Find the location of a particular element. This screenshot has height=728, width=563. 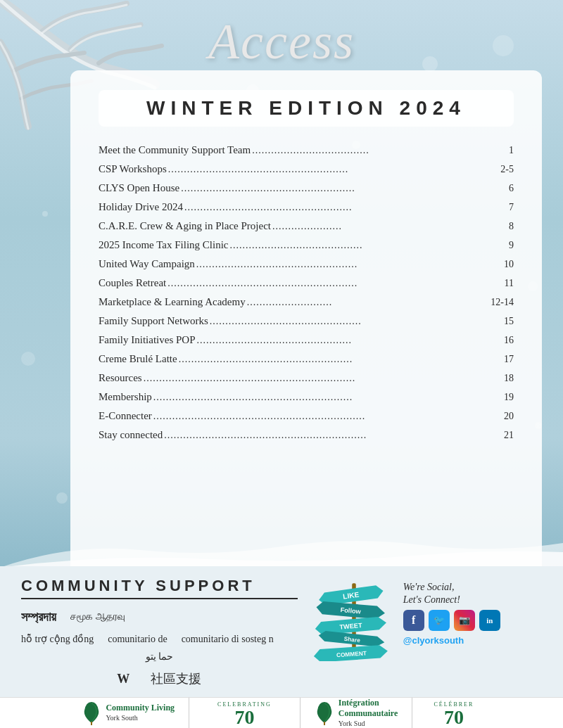

toc-item-title: 2025 Income Tax Filing Clinic is located at coordinates (163, 245).